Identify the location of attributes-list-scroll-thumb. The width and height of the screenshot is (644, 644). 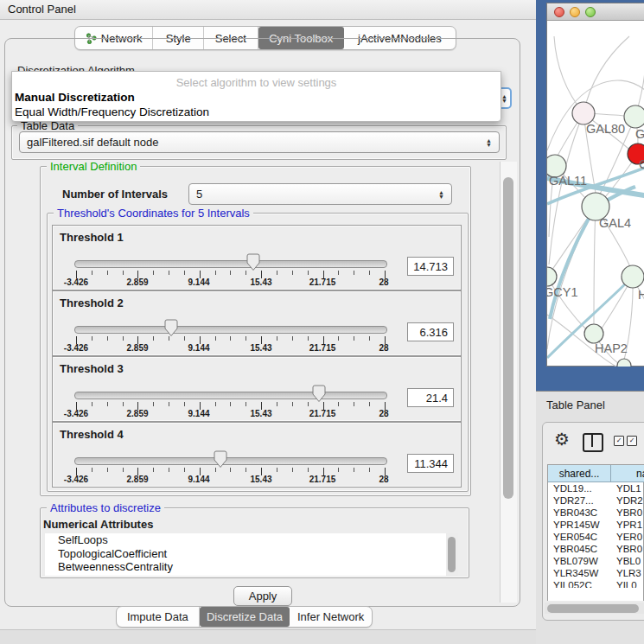
(451, 555).